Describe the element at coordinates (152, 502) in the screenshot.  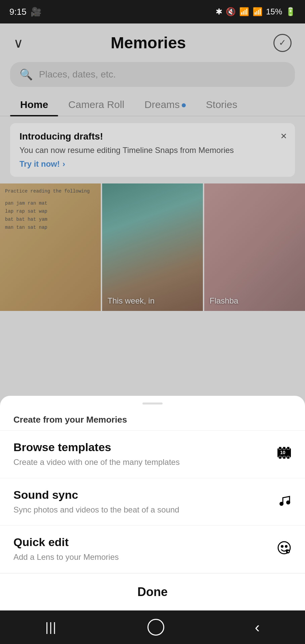
I see `sound-sync-item: Sound sync Sync photos and videos to the…` at that location.